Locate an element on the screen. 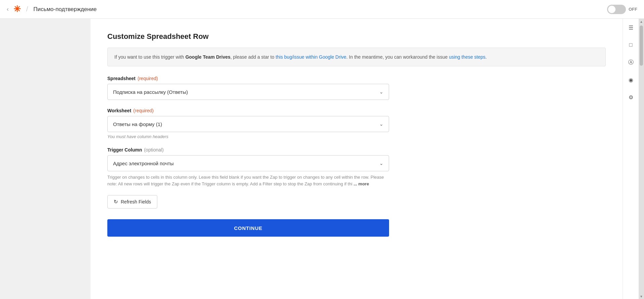  trigger-column-value: Адрес электронной почты is located at coordinates (144, 164).